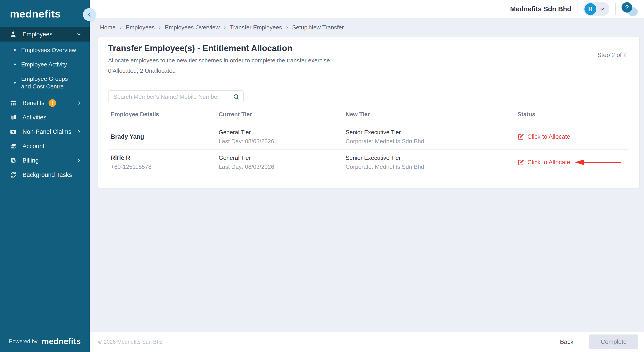 The width and height of the screenshot is (644, 352). Describe the element at coordinates (367, 9) in the screenshot. I see `topbar: Mednefits Sdn Bhd R ?` at that location.